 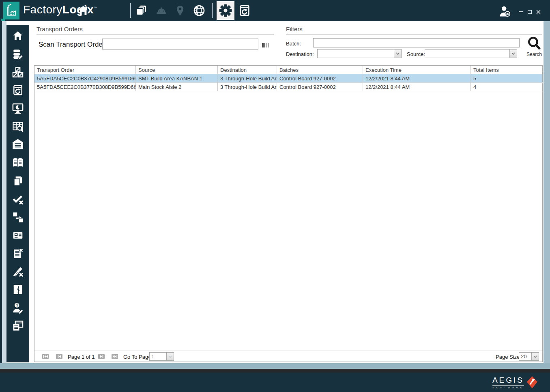 I want to click on barcode-icon, so click(x=265, y=45).